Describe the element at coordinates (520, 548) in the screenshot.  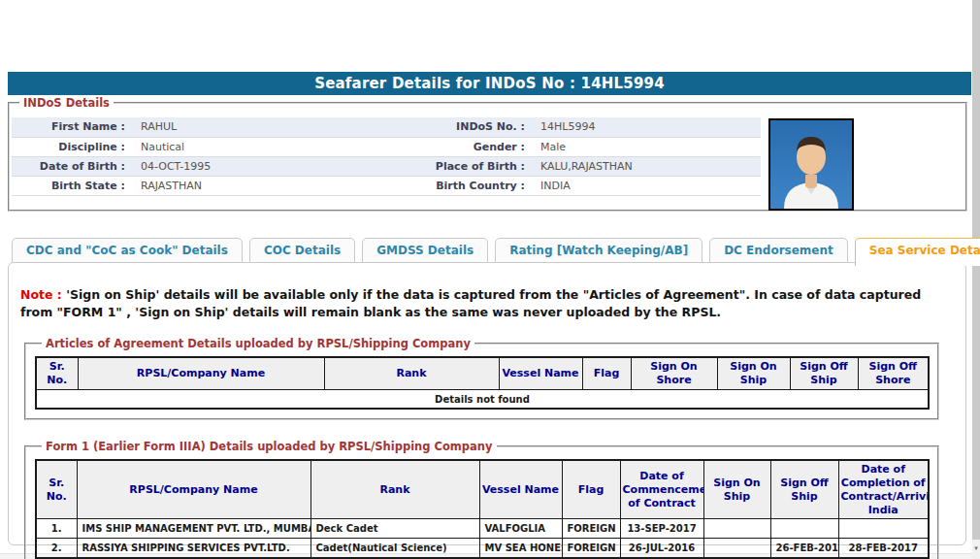
I see `cell-vessel-name: MV SEA HONEST` at that location.